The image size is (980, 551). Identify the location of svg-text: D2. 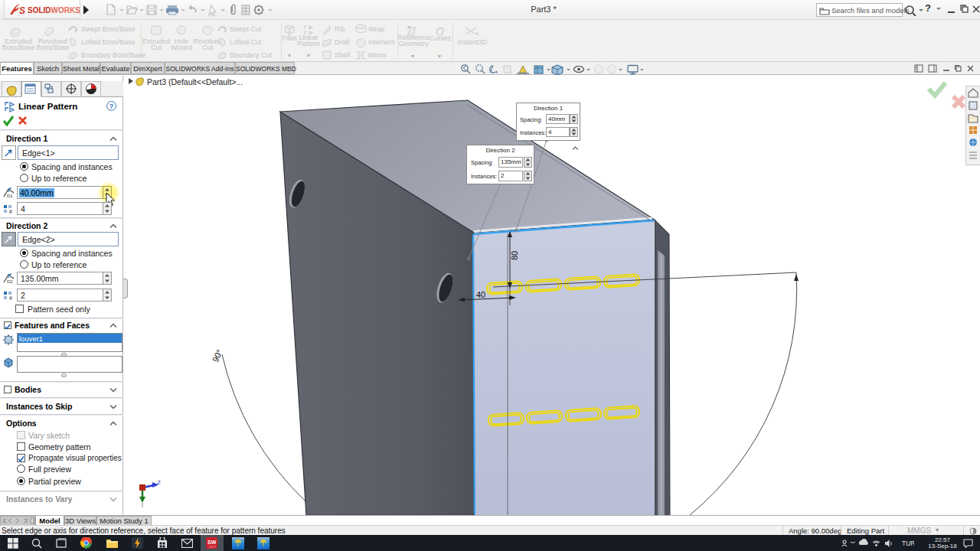
(10, 282).